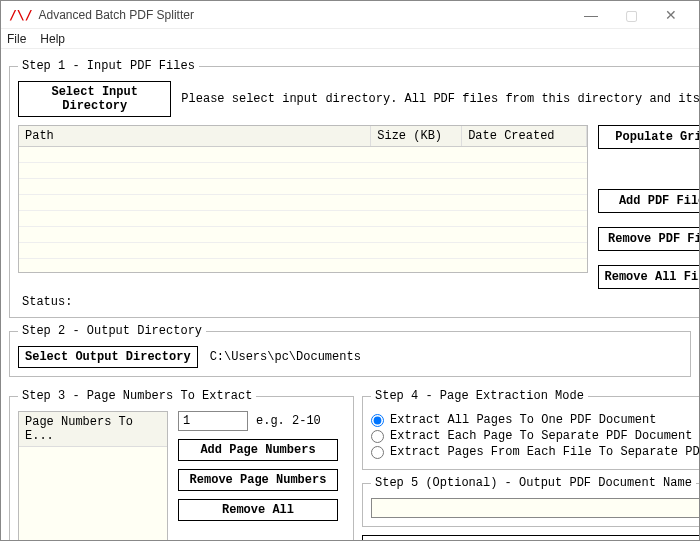  Describe the element at coordinates (350, 350) in the screenshot. I see `step2-group: Step 2 - Output Directory Select Output …` at that location.